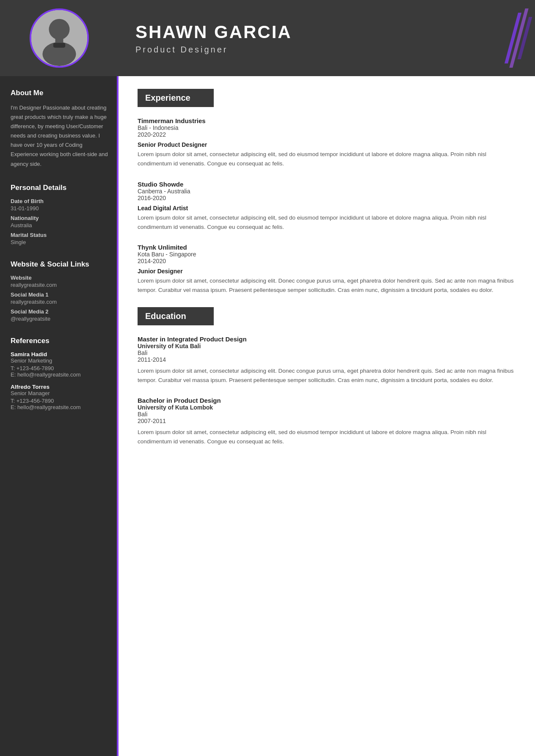 Image resolution: width=535 pixels, height=756 pixels. Describe the element at coordinates (59, 401) in the screenshot. I see `ref2-phone: T: +123-456-7890` at that location.